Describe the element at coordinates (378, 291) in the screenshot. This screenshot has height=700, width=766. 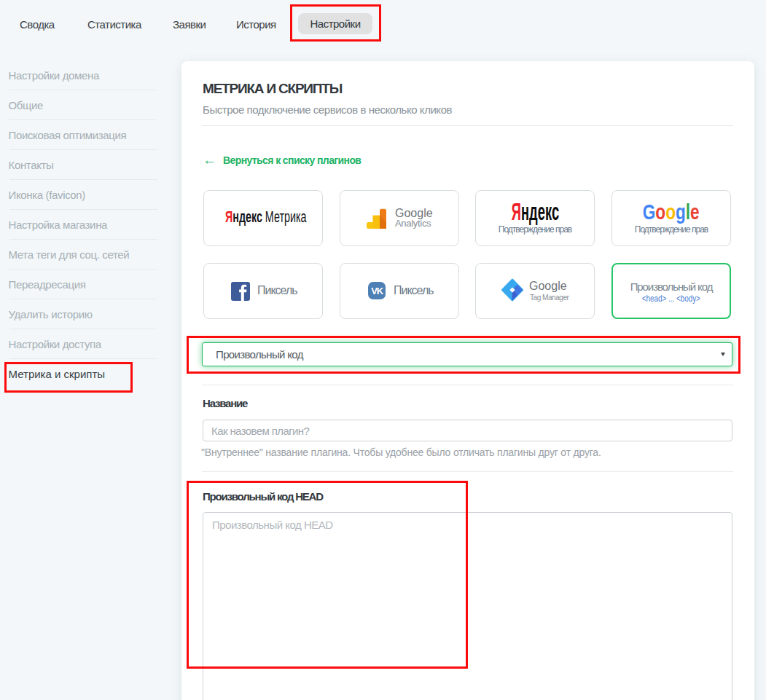
I see `svg-text: VK` at that location.